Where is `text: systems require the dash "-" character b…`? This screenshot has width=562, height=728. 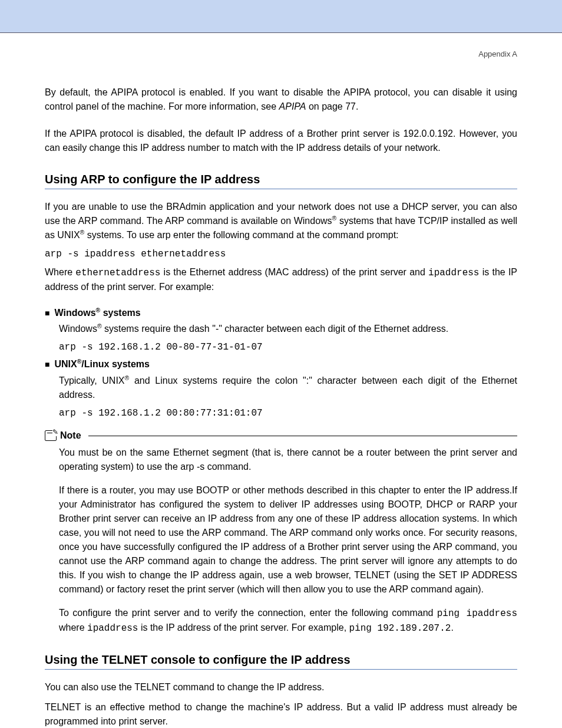
text: systems require the dash "-" character b… is located at coordinates (276, 329).